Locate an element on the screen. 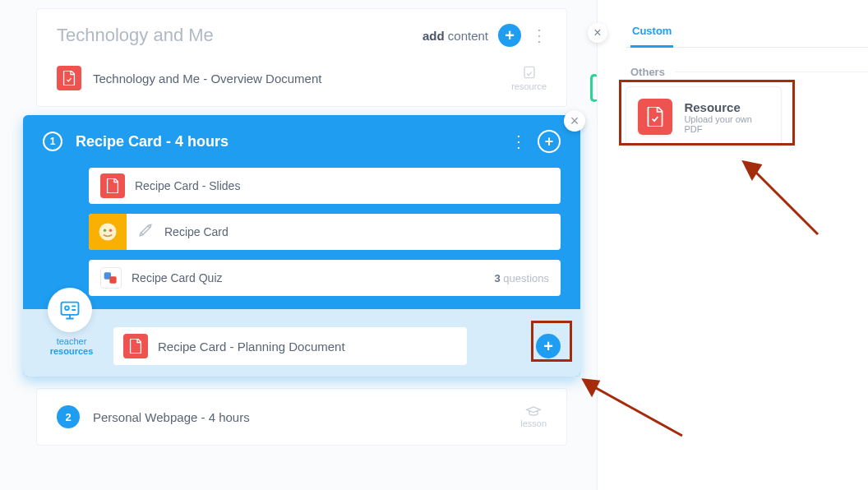 This screenshot has width=868, height=490. resource-tag-label: resource is located at coordinates (529, 86).